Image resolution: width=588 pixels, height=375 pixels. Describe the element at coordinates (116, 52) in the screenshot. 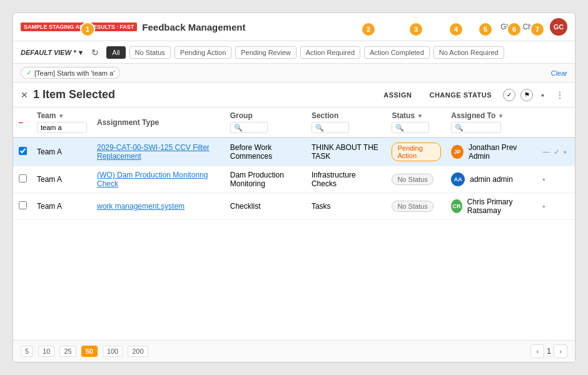

I see `filter-all-button: All` at that location.